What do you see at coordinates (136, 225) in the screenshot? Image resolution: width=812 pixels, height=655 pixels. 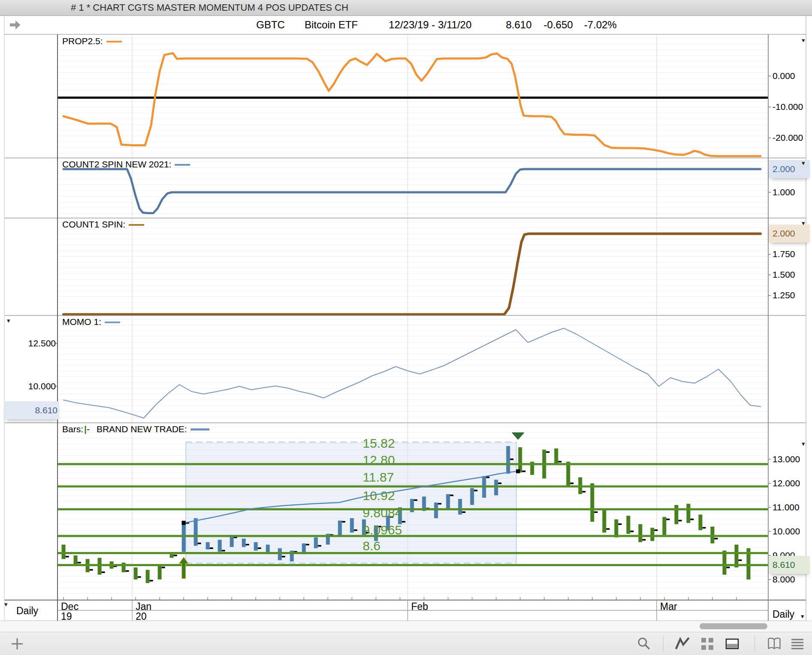 I see `count1-legend-swatch` at bounding box center [136, 225].